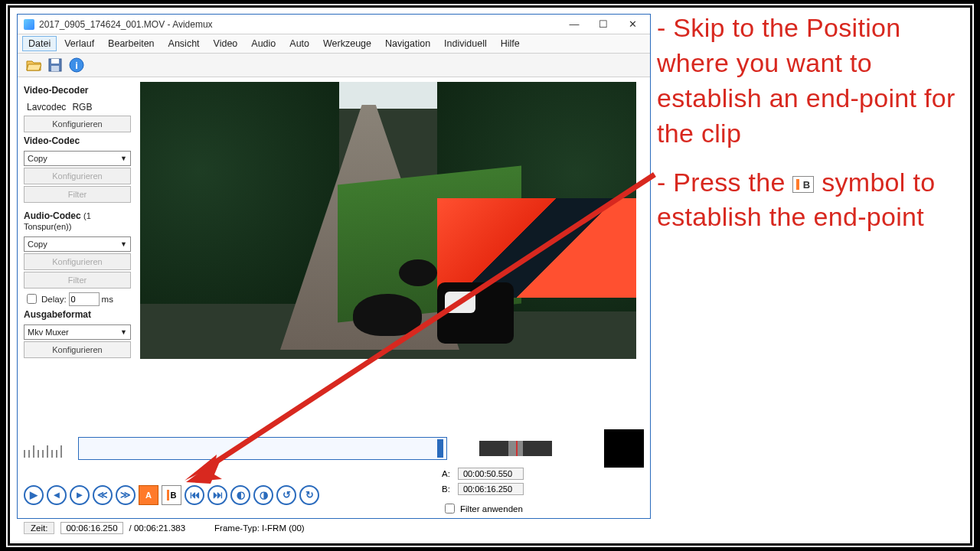  I want to click on save-icon, so click(55, 65).